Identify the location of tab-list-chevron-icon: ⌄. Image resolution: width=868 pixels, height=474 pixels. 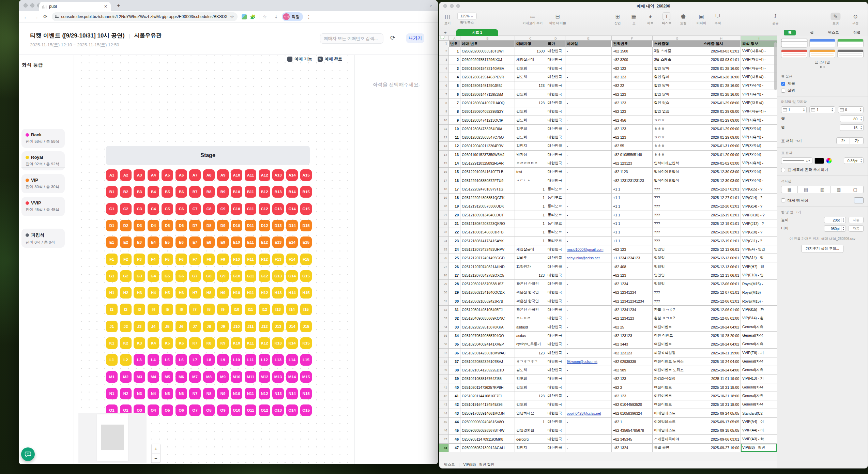
(431, 5).